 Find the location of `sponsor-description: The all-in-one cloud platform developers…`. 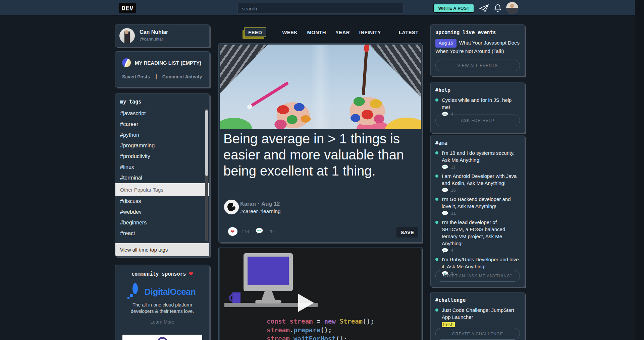

sponsor-description: The all-in-one cloud platform developers… is located at coordinates (162, 308).